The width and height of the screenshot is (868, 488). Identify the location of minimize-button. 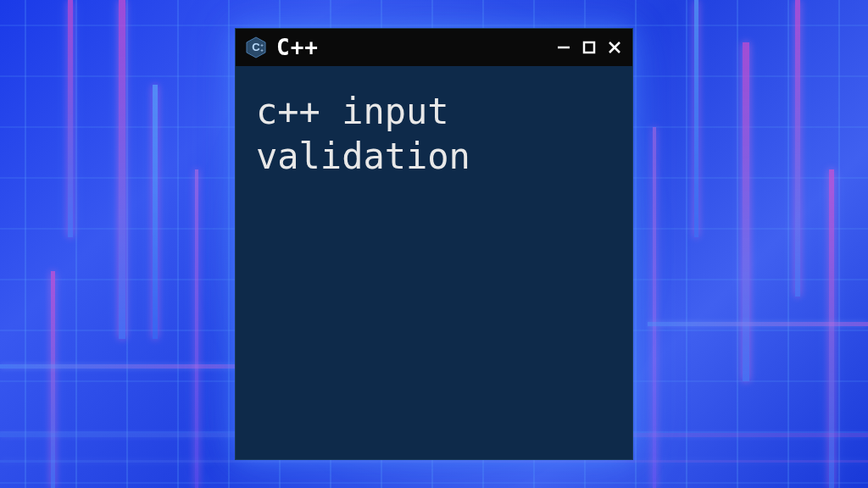
(564, 47).